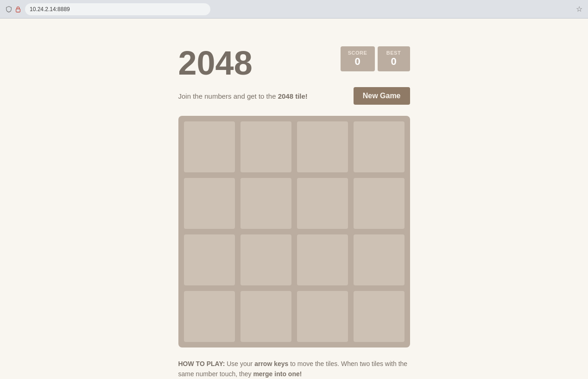 Image resolution: width=588 pixels, height=379 pixels. I want to click on shield-icon, so click(9, 9).